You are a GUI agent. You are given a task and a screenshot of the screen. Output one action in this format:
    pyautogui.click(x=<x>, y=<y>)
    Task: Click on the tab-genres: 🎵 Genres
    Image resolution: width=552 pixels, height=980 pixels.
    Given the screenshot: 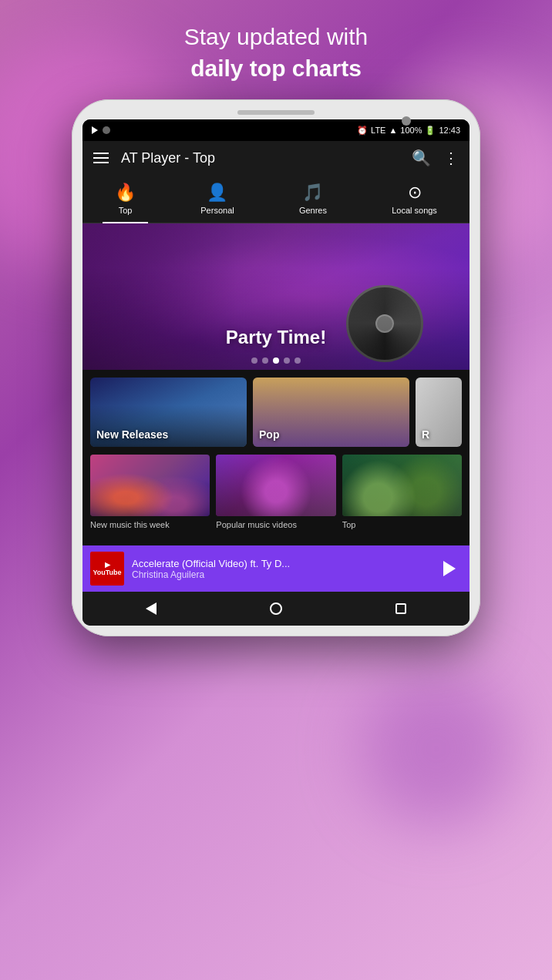 What is the action you would take?
    pyautogui.click(x=313, y=199)
    